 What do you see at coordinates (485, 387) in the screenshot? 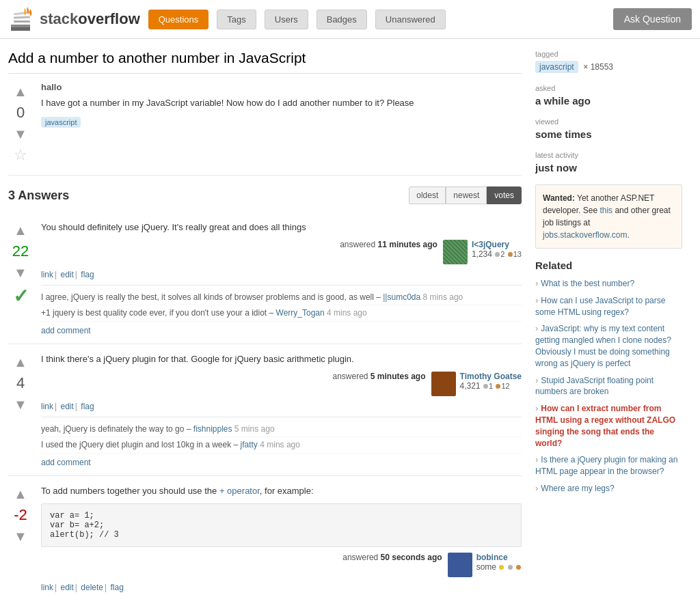
I see `answer-2-rep-silver` at bounding box center [485, 387].